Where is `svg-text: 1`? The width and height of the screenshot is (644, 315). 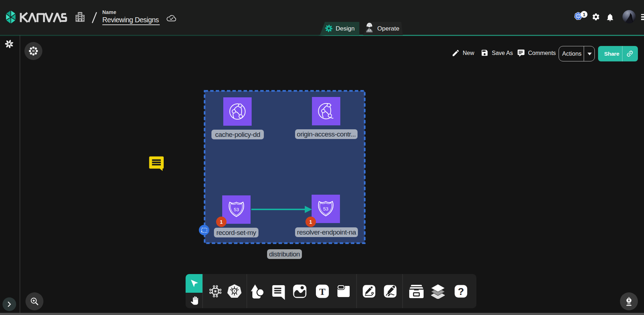 svg-text: 1 is located at coordinates (584, 14).